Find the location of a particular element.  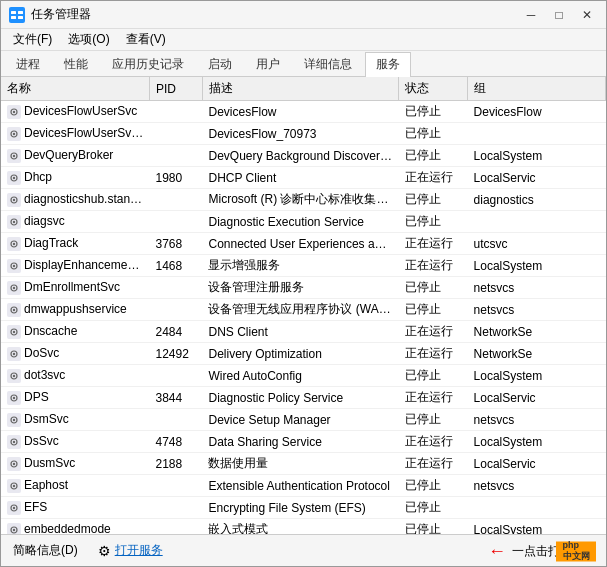

title-bar-left: 任务管理器 is located at coordinates (50, 14).